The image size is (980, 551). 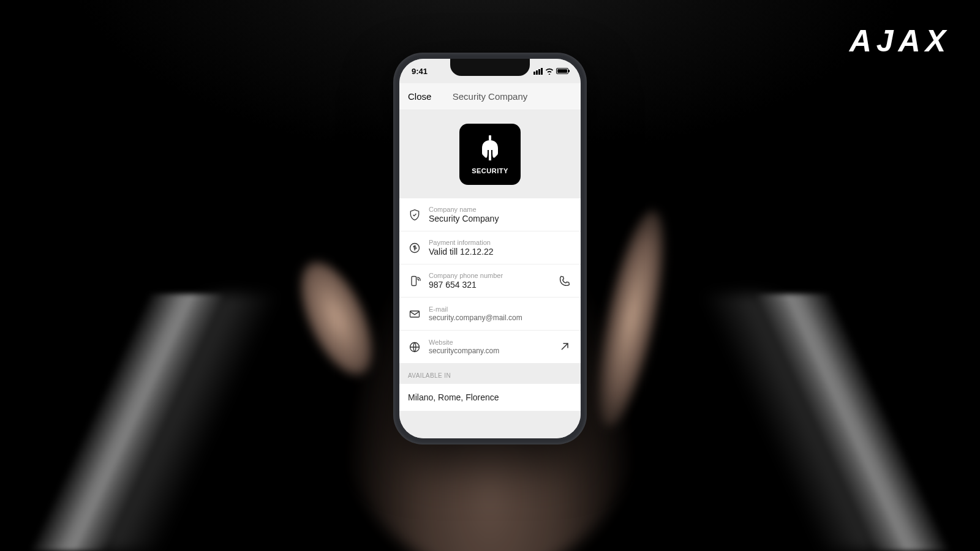 I want to click on phone-device-icon, so click(x=415, y=281).